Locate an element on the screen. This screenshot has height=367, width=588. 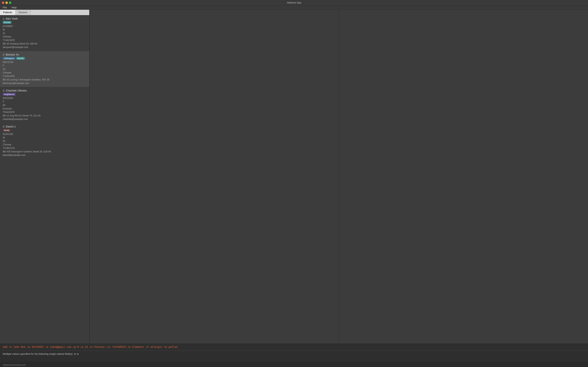
menu-help: Help is located at coordinates (14, 7).